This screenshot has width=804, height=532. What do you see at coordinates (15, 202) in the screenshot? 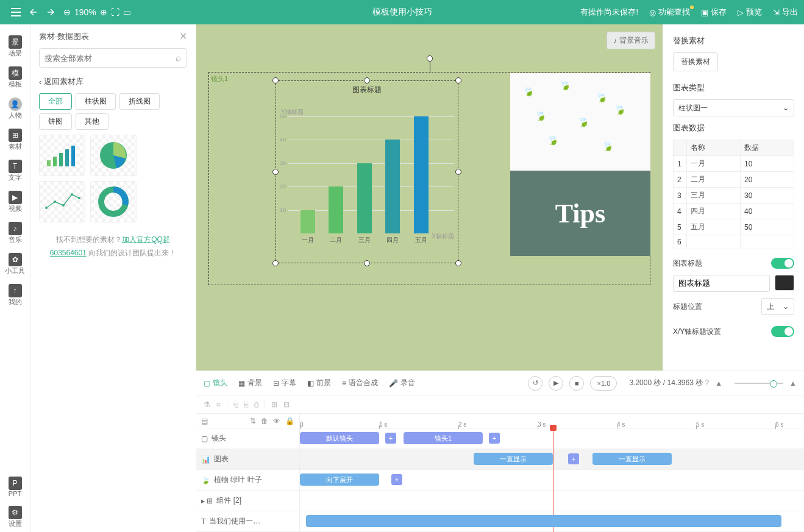
I see `rail-video: ▶视频` at bounding box center [15, 202].